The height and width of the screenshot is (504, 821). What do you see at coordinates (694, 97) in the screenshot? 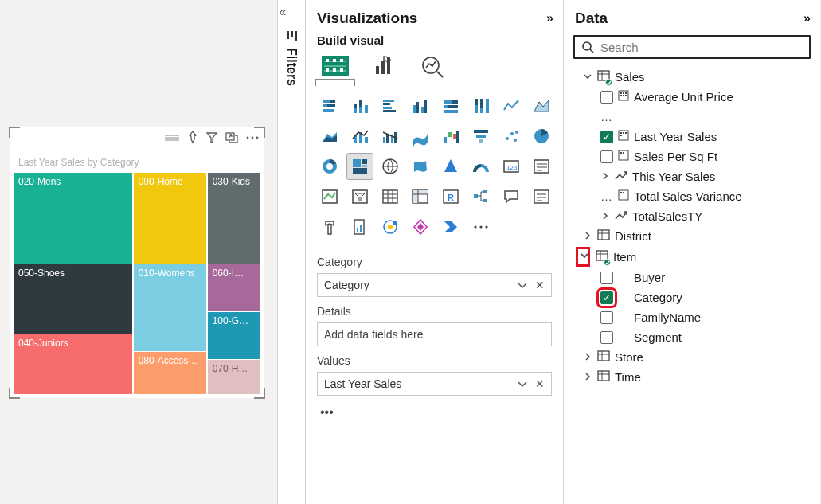
I see `field-avg-unit-price: Average Unit Price` at bounding box center [694, 97].